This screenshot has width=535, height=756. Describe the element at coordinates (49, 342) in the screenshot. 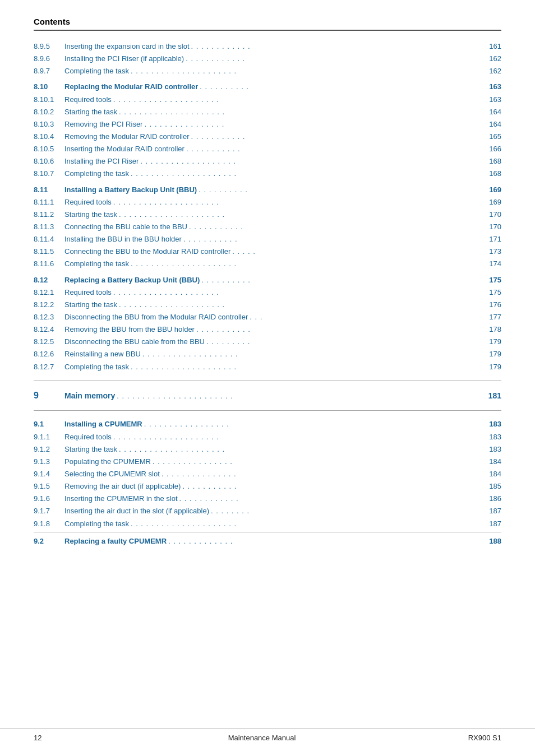

I see `toc-num: 8.12.5` at that location.